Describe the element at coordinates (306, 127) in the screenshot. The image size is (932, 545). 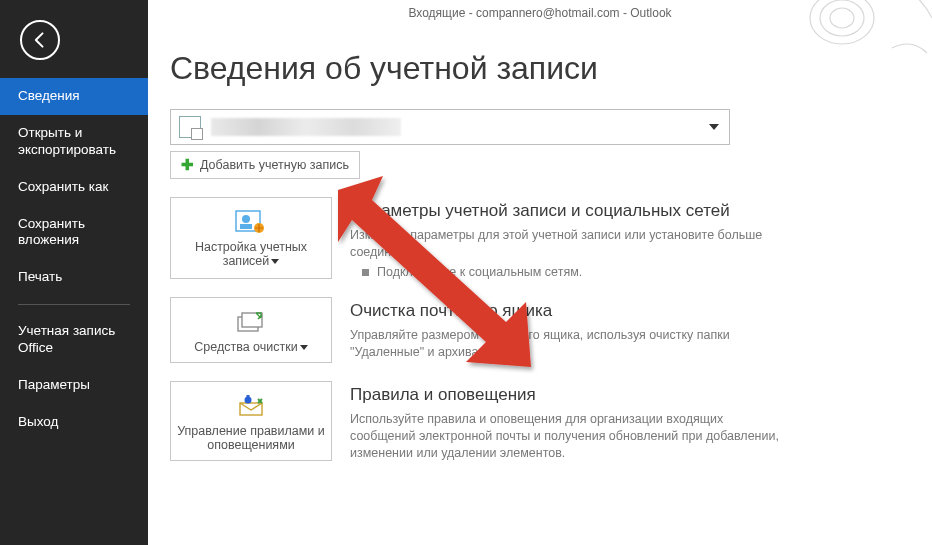
I see `account-name-redacted` at that location.